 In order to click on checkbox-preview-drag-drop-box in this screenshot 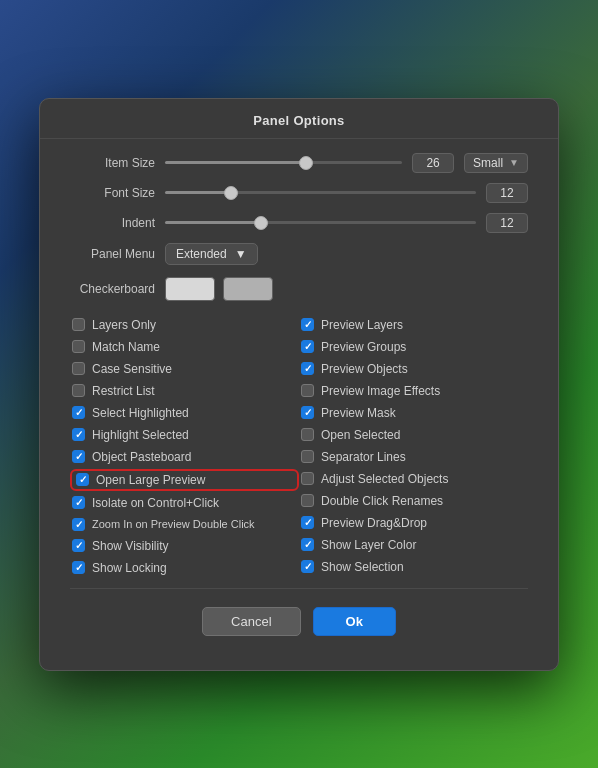, I will do `click(308, 522)`.